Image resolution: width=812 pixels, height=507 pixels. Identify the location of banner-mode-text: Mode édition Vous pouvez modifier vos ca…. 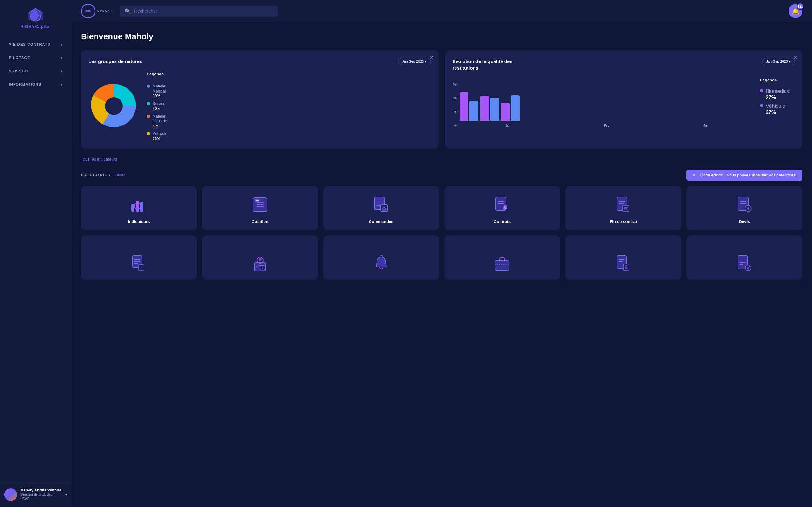
(748, 175).